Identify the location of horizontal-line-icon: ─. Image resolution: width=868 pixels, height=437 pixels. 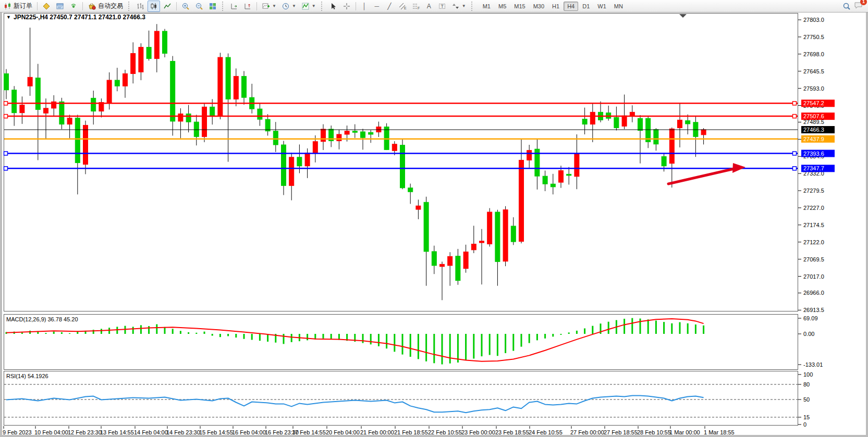
(377, 6).